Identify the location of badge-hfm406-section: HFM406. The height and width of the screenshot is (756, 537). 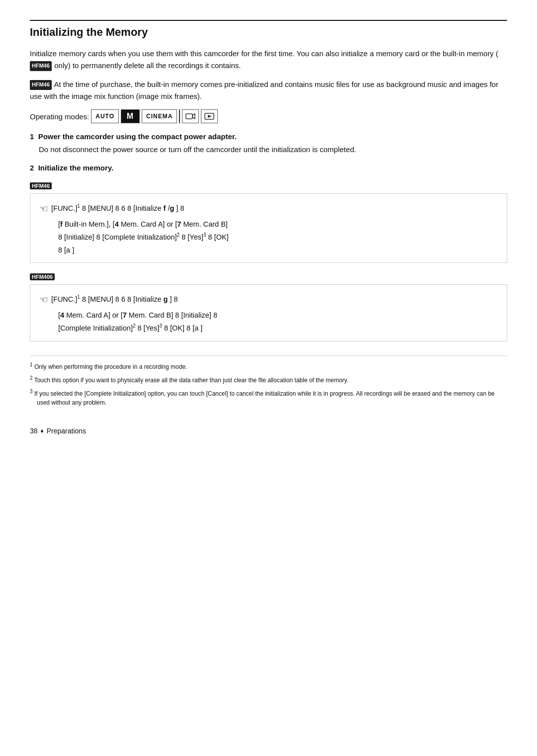
(42, 277).